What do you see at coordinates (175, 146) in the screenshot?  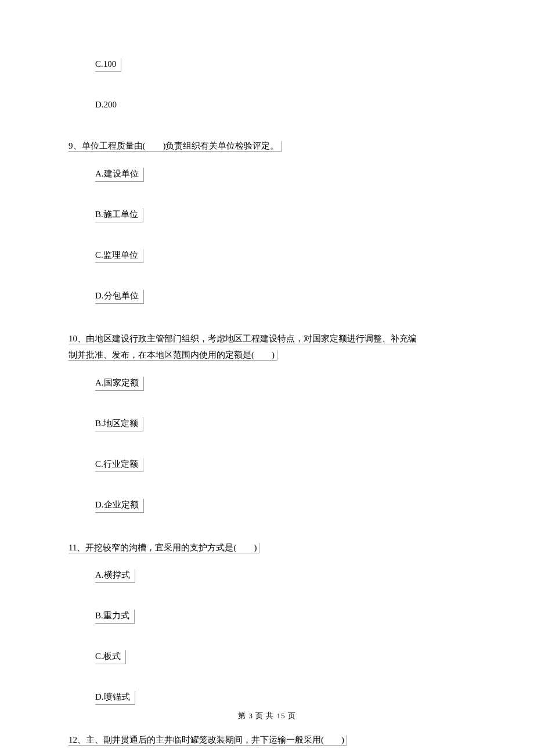 I see `q9-text: 9、单位工程质量由( )负责组织有关单位检验评定。` at bounding box center [175, 146].